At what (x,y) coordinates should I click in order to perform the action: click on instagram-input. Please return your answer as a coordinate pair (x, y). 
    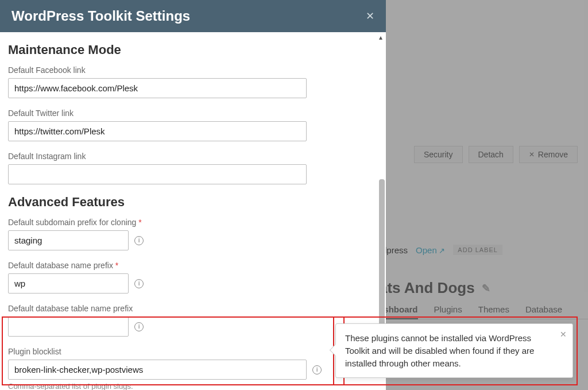
    Looking at the image, I should click on (157, 175).